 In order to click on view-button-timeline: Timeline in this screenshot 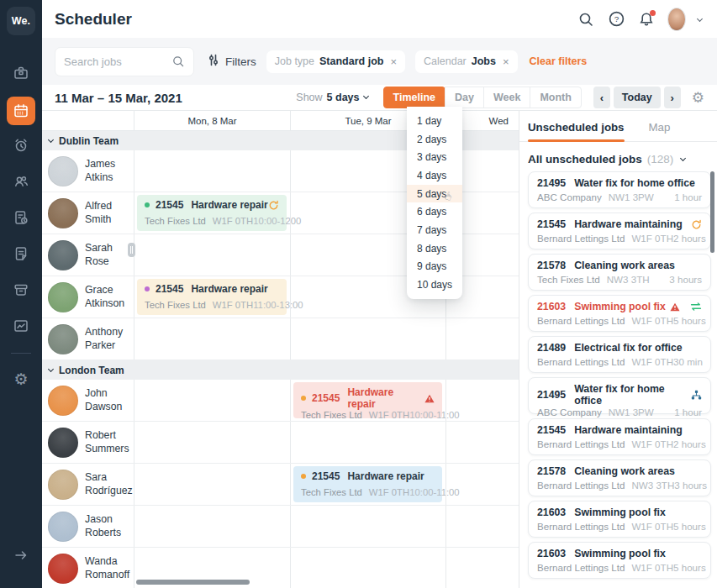, I will do `click(414, 97)`.